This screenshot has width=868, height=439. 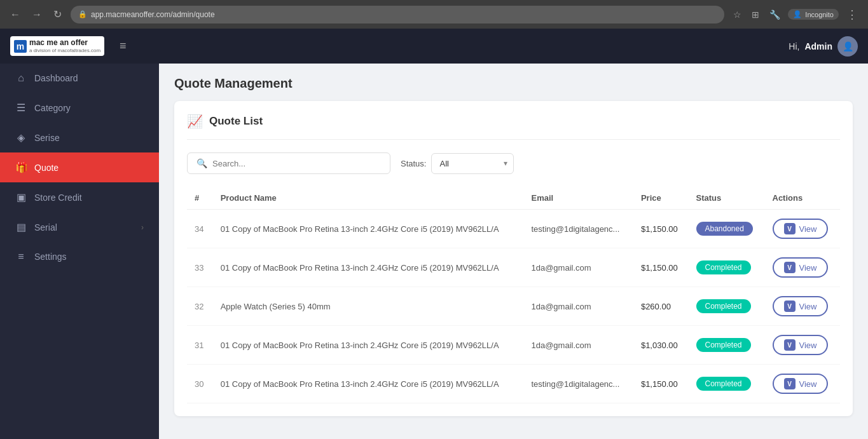 What do you see at coordinates (661, 346) in the screenshot?
I see `cell-price: $1,030.00` at bounding box center [661, 346].